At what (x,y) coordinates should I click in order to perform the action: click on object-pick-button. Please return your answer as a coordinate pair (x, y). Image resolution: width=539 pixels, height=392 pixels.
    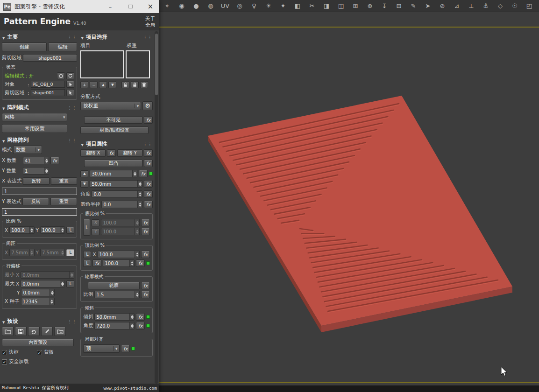
    Looking at the image, I should click on (70, 84).